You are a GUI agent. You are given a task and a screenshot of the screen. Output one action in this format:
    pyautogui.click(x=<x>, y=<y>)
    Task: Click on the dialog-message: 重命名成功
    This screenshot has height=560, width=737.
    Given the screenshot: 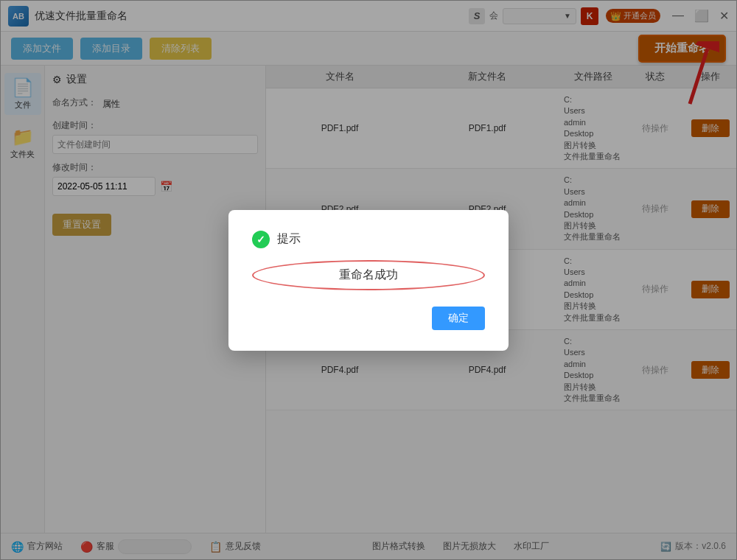 What is the action you would take?
    pyautogui.click(x=368, y=276)
    